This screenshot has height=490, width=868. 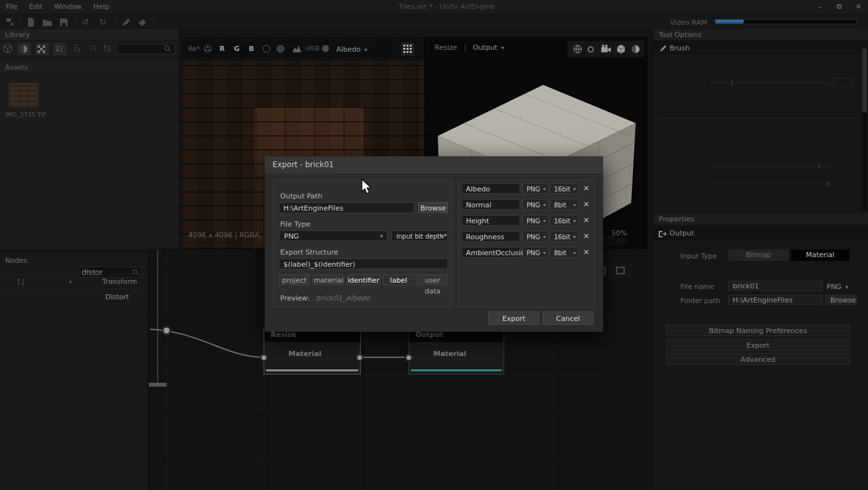 I want to click on structure-input: $(label)_$(identifier), so click(x=364, y=264).